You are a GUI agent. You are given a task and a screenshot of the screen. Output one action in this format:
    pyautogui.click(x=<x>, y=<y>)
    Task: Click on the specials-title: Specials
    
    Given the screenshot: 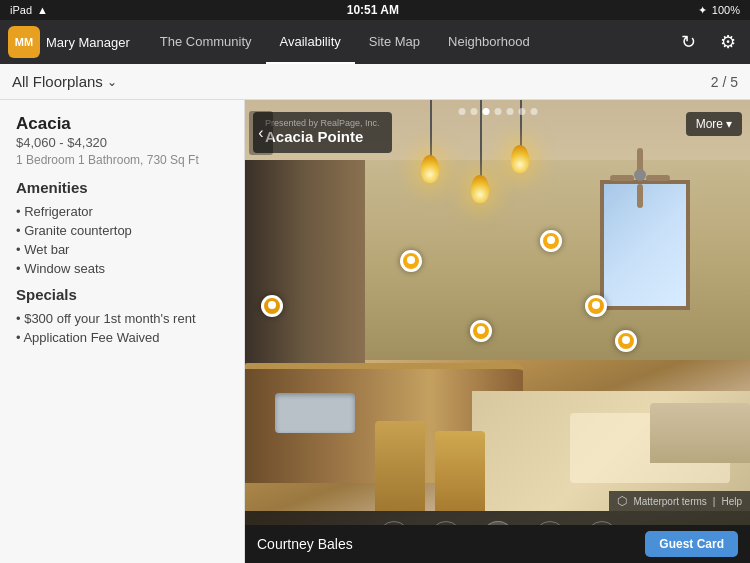 What is the action you would take?
    pyautogui.click(x=122, y=294)
    